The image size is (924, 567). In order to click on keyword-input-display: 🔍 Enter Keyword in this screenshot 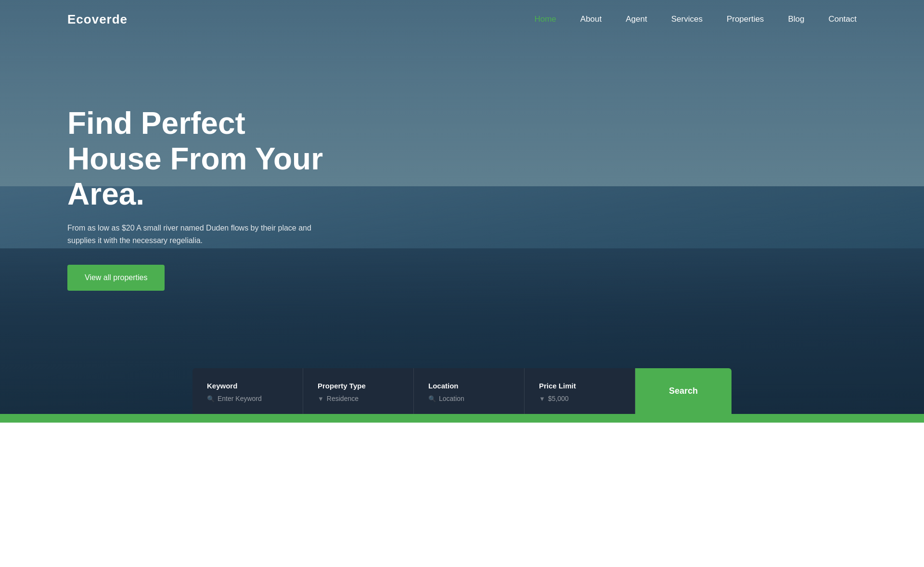, I will do `click(247, 399)`.